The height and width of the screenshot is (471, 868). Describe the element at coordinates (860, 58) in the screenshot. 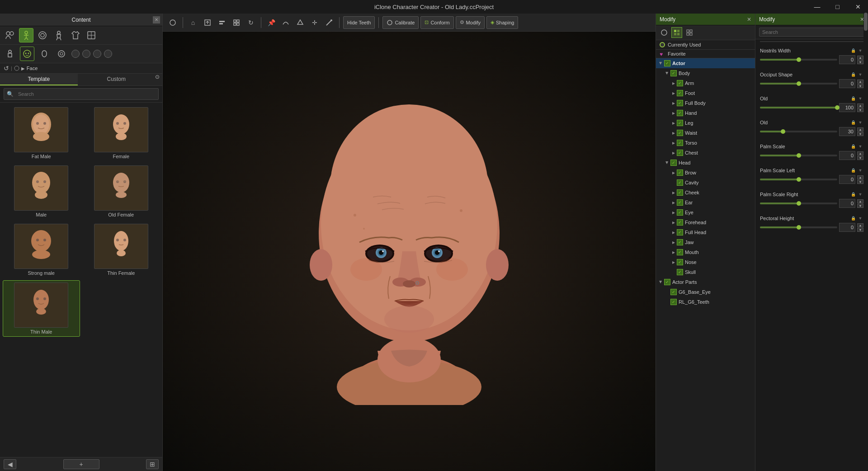

I see `stepper-up-nostrils: ▲` at that location.